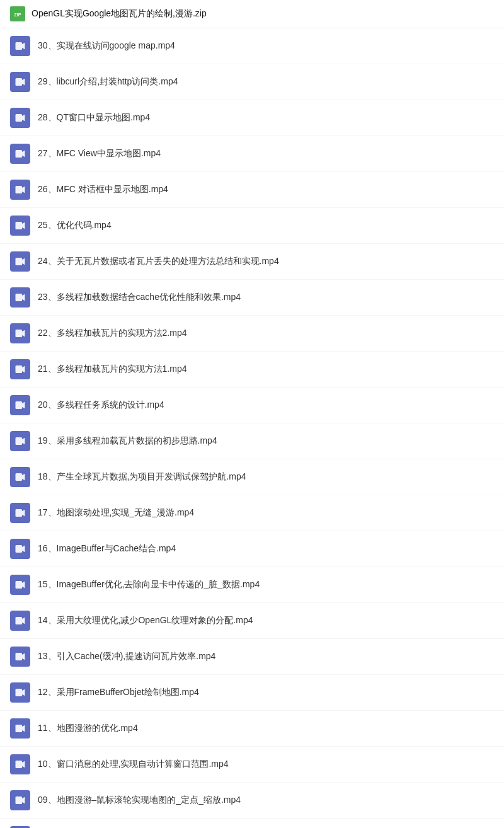  Describe the element at coordinates (252, 47) in the screenshot. I see `list-item: 30、实现在线访问google map.mp4` at that location.